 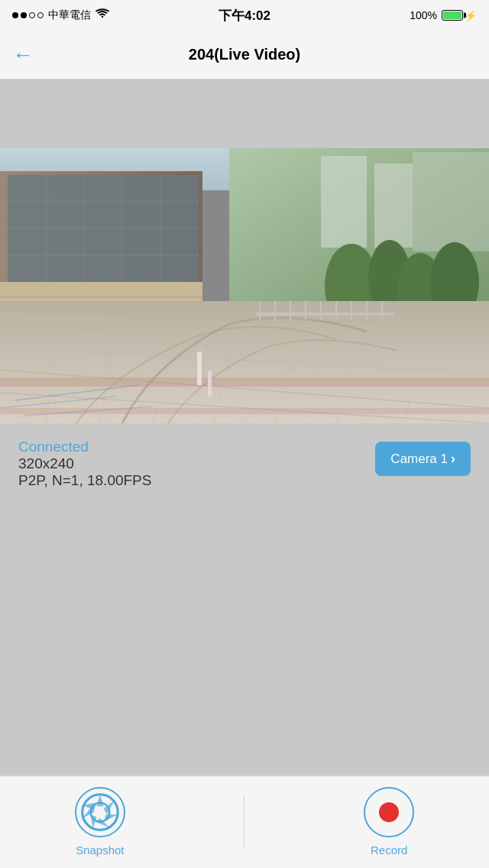 I want to click on snapshot-icon-circle, so click(x=100, y=812).